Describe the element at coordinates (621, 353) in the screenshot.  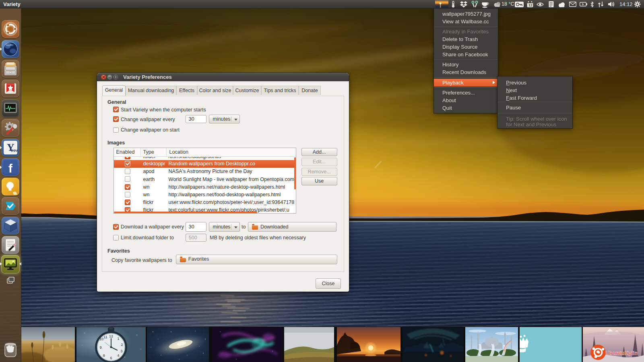
I see `svg-text: UbuntuKylin` at that location.